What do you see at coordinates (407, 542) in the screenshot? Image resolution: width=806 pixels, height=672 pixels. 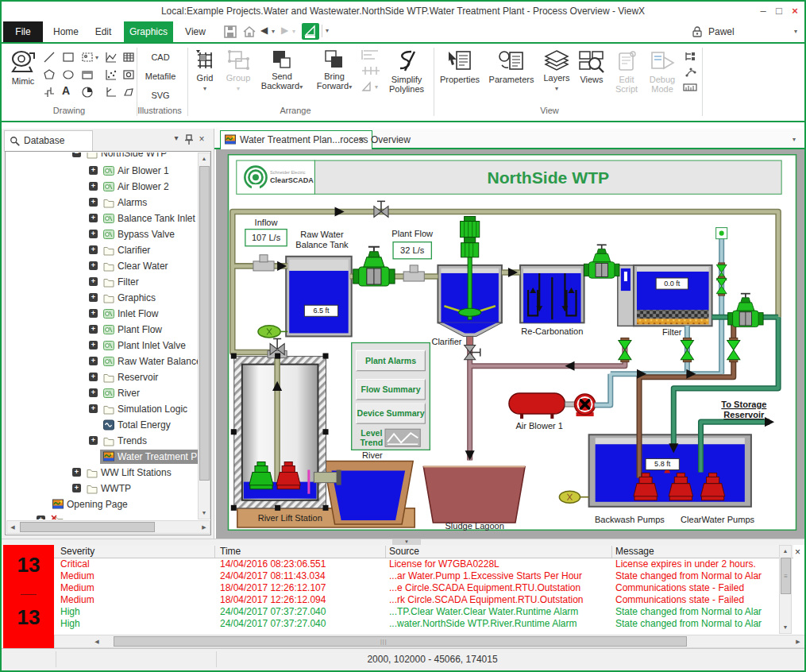 I see `splitter-handle: ▼` at bounding box center [407, 542].